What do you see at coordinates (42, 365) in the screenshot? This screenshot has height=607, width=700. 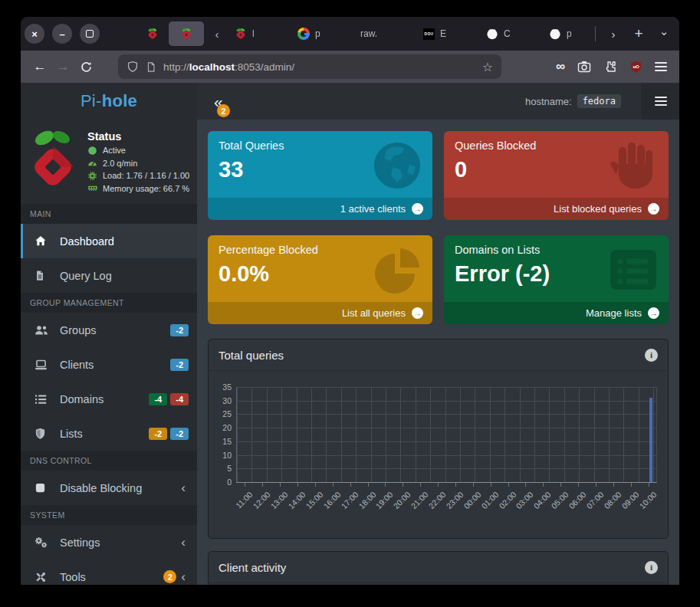 I see `laptop-icon` at bounding box center [42, 365].